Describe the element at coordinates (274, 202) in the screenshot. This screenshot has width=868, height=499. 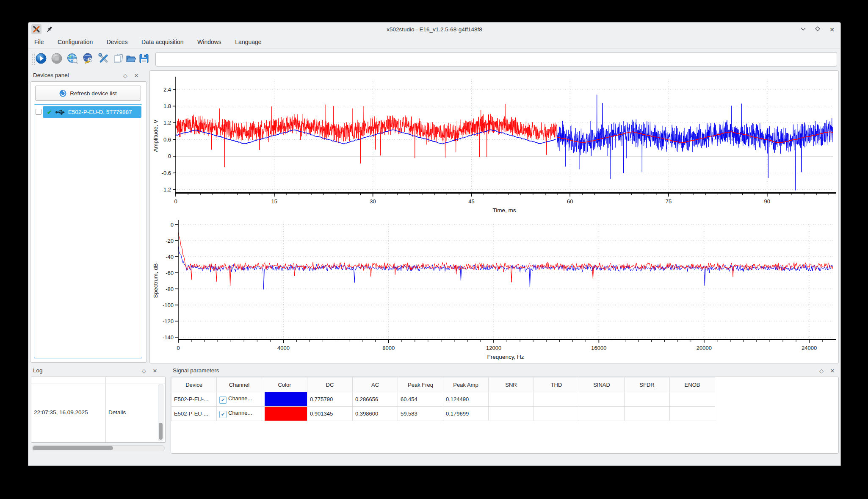
I see `svg-text: 15` at that location.